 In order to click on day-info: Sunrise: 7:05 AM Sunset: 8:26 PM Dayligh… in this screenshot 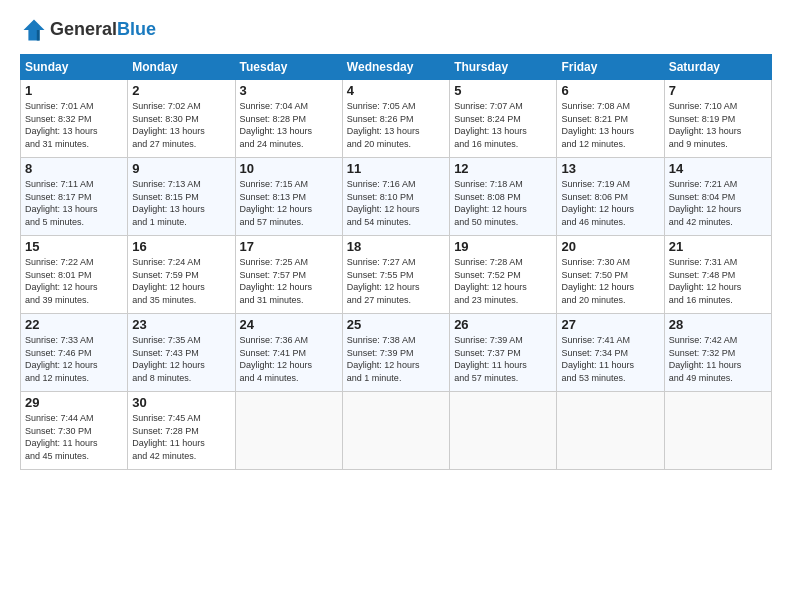, I will do `click(396, 125)`.